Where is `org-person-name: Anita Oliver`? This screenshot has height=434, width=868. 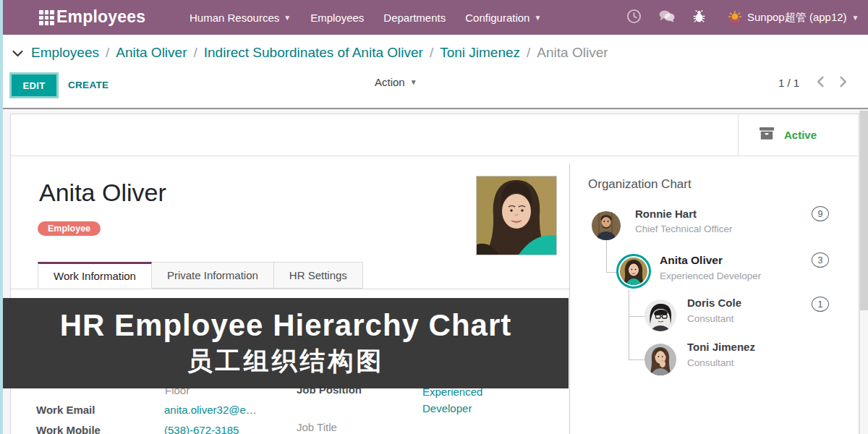
org-person-name: Anita Oliver is located at coordinates (692, 260).